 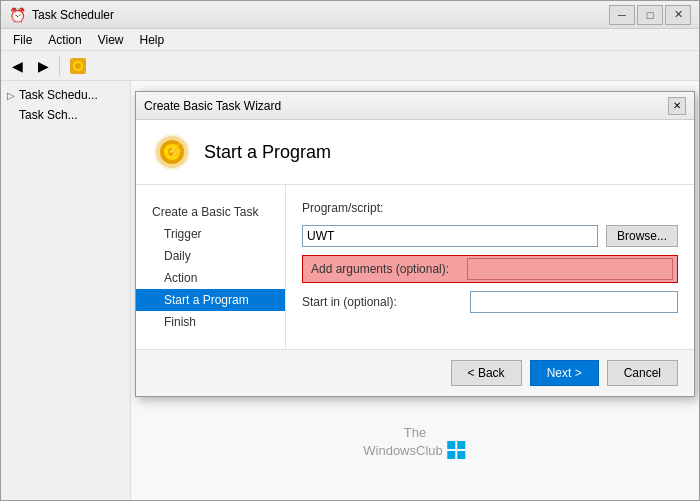 What do you see at coordinates (211, 267) in the screenshot?
I see `wizard-steps: Create a Basic Task Trigger Daily Action…` at bounding box center [211, 267].